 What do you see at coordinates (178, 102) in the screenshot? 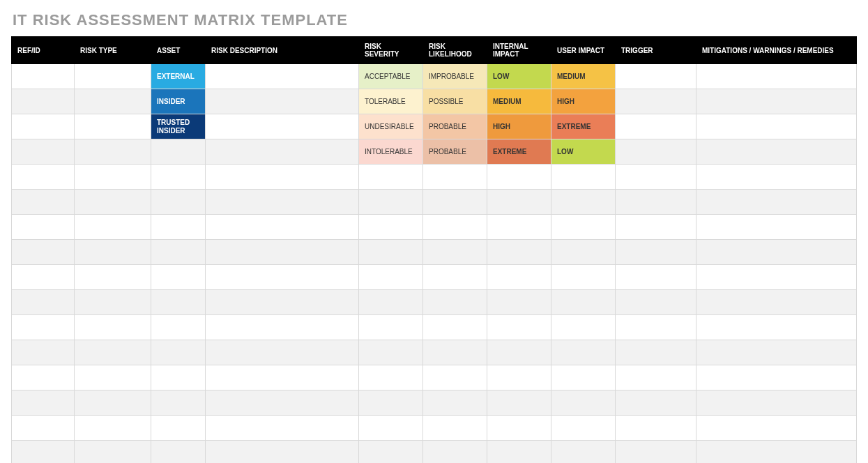
I see `cell-asset: INSIDER` at bounding box center [178, 102].